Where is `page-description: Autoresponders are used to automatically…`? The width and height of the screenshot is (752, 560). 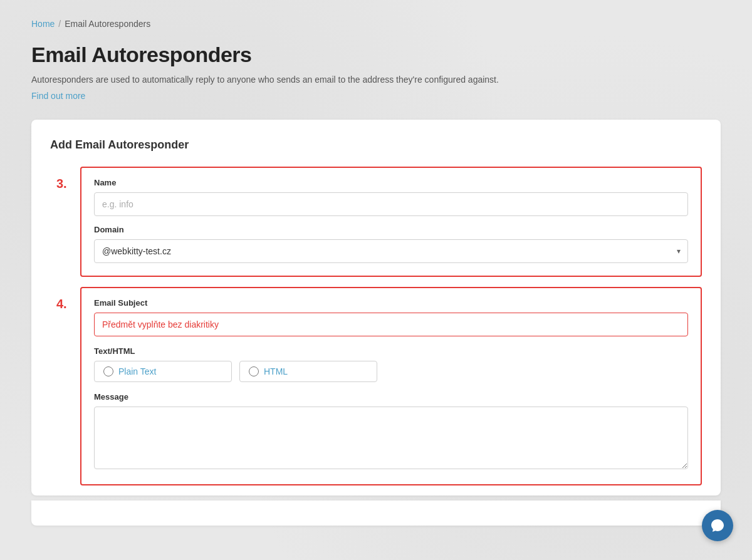
page-description: Autoresponders are used to automatically… is located at coordinates (376, 80).